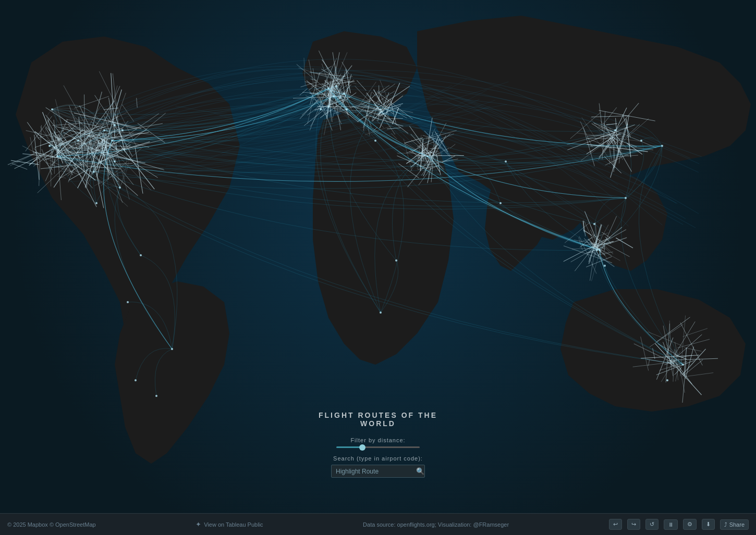 The height and width of the screenshot is (535, 756). Describe the element at coordinates (708, 524) in the screenshot. I see `download-icon: ⬇` at that location.